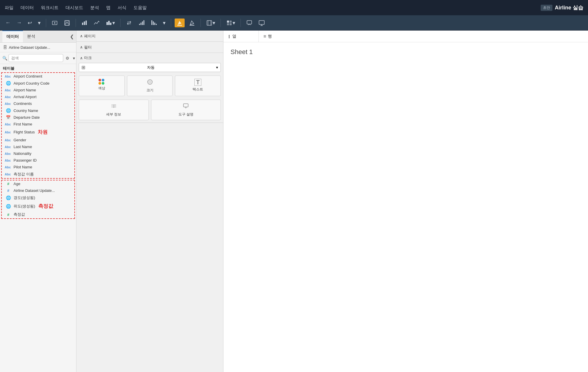 The image size is (588, 372). What do you see at coordinates (150, 86) in the screenshot?
I see `marks-size-btn: 크기` at bounding box center [150, 86].